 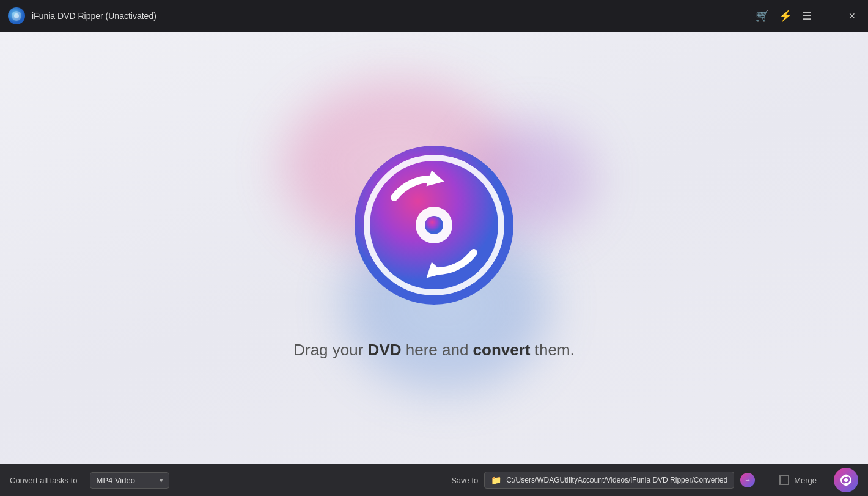 I want to click on drag-instruction: Drag your DVD here and convert them., so click(x=434, y=350).